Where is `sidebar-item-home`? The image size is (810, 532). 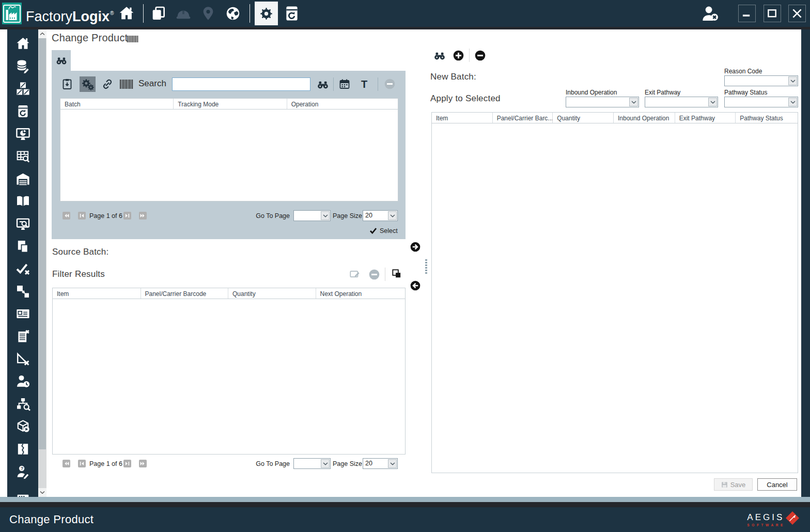
sidebar-item-home is located at coordinates (23, 44).